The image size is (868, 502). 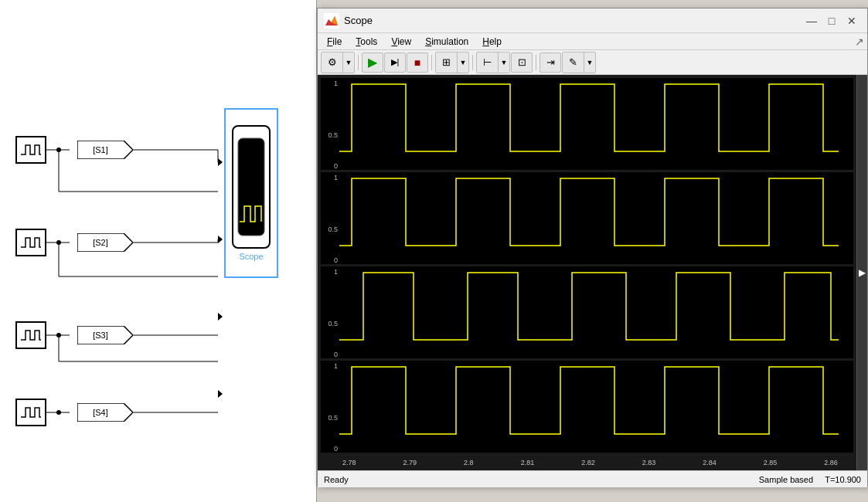 I want to click on x-label-5: 2.83, so click(x=649, y=463).